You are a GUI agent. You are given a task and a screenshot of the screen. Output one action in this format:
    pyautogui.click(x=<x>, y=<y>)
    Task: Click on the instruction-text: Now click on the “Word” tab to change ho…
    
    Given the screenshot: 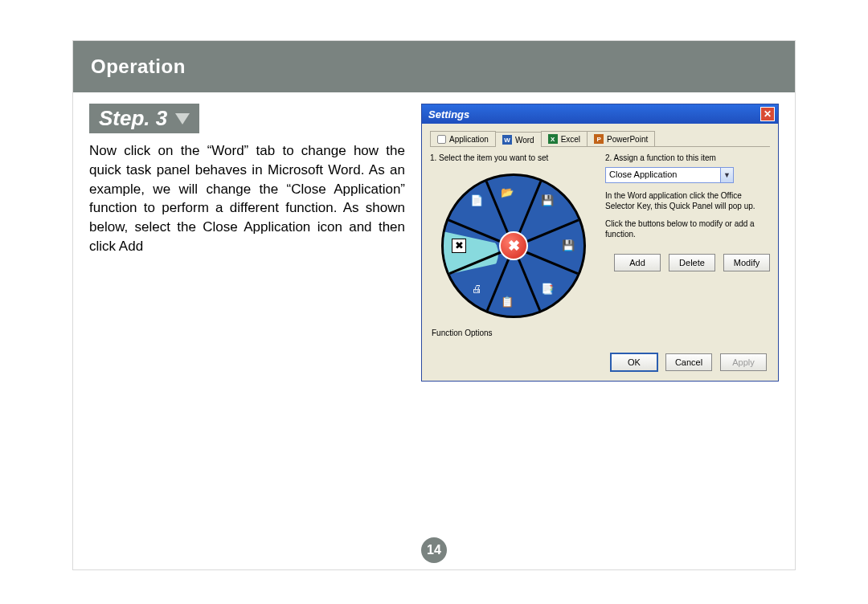 What is the action you would take?
    pyautogui.click(x=248, y=199)
    